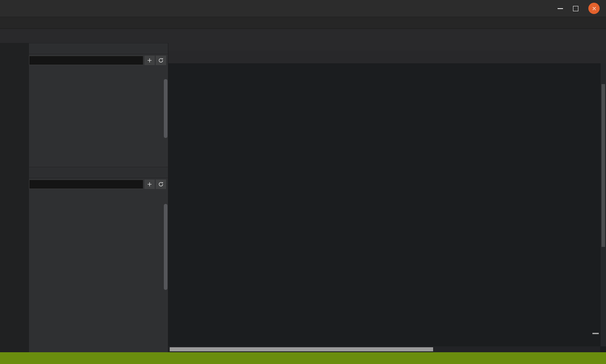 Image resolution: width=606 pixels, height=364 pixels. What do you see at coordinates (166, 109) in the screenshot?
I see `connections-scrollbar` at bounding box center [166, 109].